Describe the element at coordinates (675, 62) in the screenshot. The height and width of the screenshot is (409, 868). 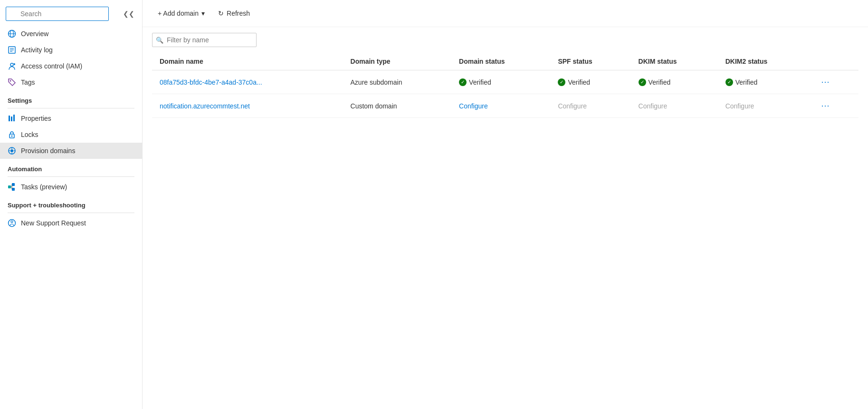
I see `col-dkim-status: DKIM status` at that location.